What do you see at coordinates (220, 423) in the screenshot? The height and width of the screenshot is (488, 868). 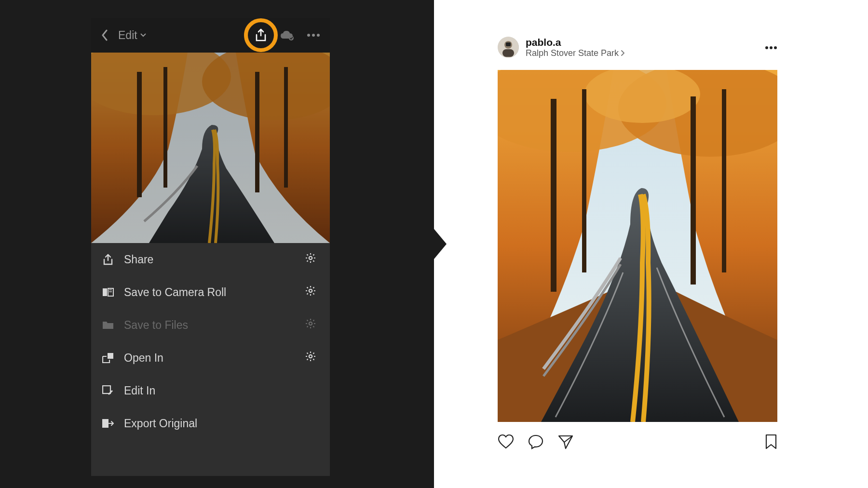 I see `menu-item-label: Export Original` at bounding box center [220, 423].